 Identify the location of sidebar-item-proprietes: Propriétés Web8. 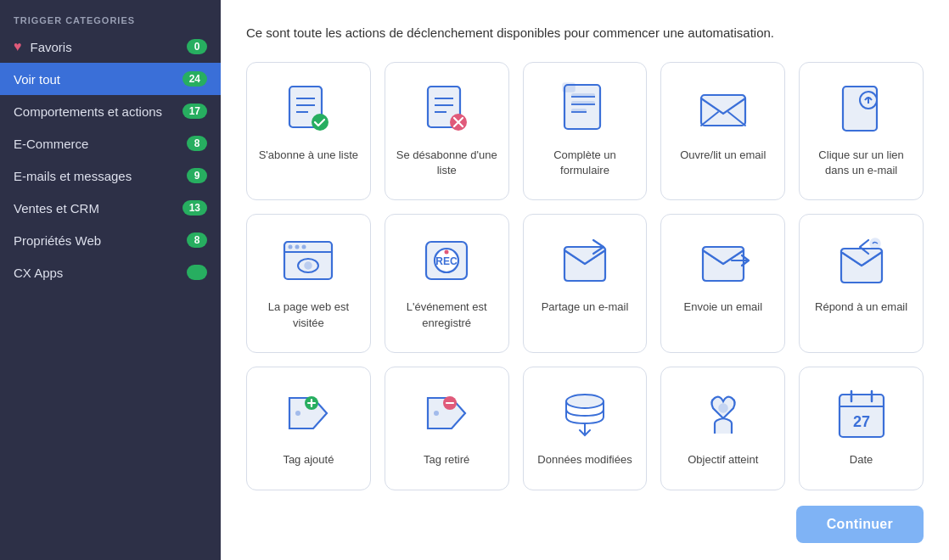
(110, 240).